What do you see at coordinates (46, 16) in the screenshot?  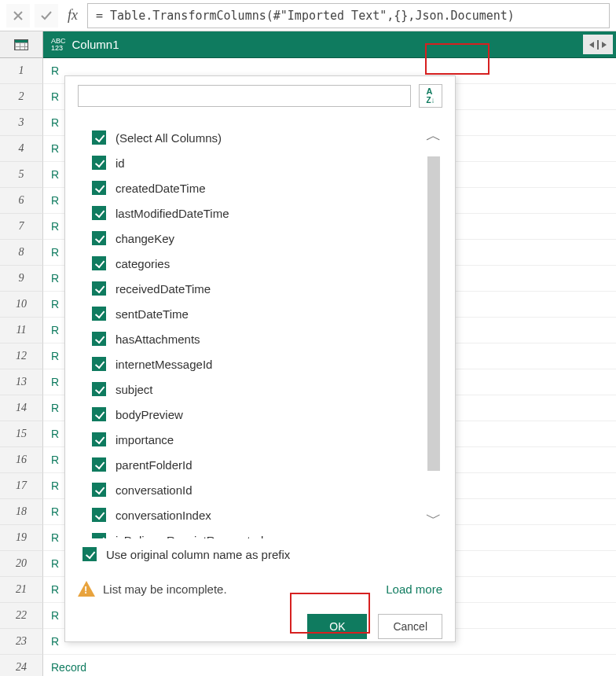 I see `commit-formula-button` at bounding box center [46, 16].